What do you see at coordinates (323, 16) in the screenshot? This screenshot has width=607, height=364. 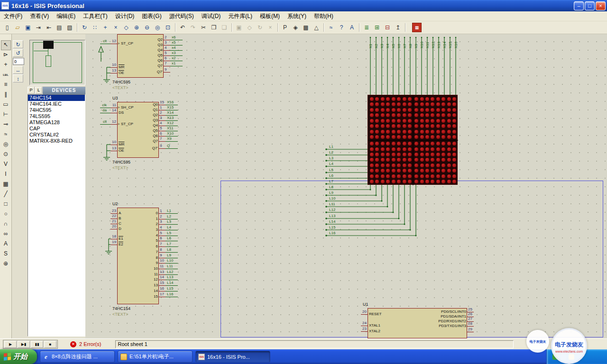 I see `menu-item: 帮助(H)` at bounding box center [323, 16].